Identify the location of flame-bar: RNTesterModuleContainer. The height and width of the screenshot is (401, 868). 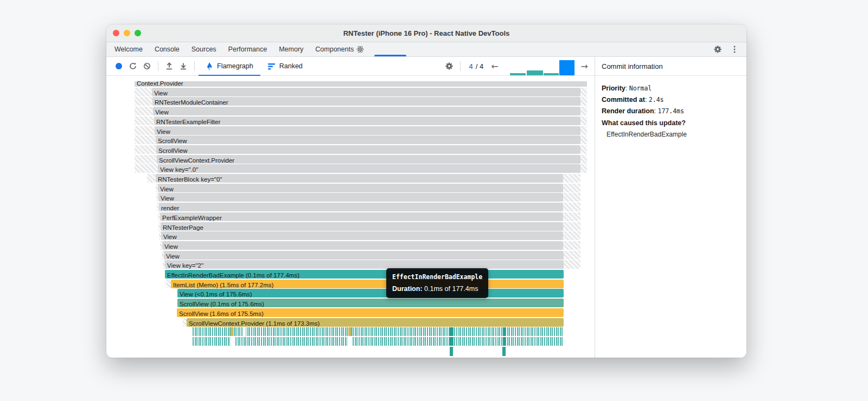
(367, 101).